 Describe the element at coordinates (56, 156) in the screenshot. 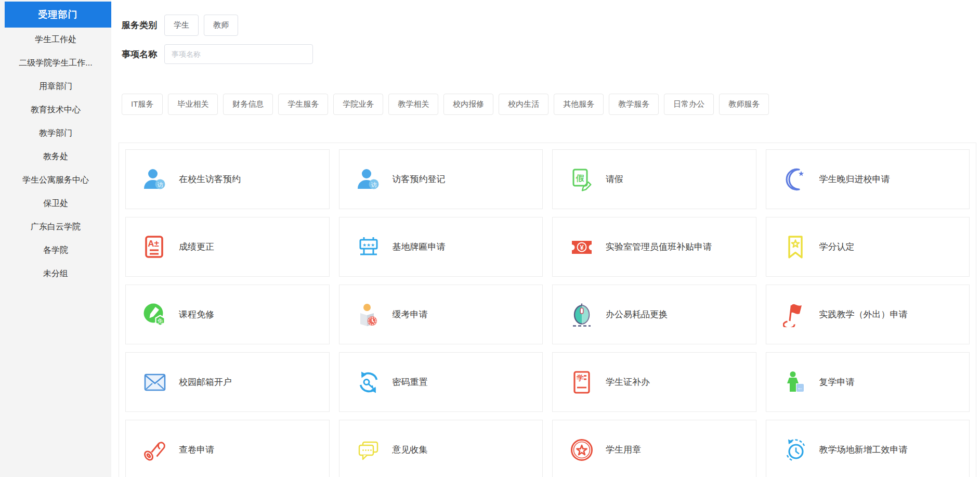

I see `sidebar-item: 教务处` at that location.